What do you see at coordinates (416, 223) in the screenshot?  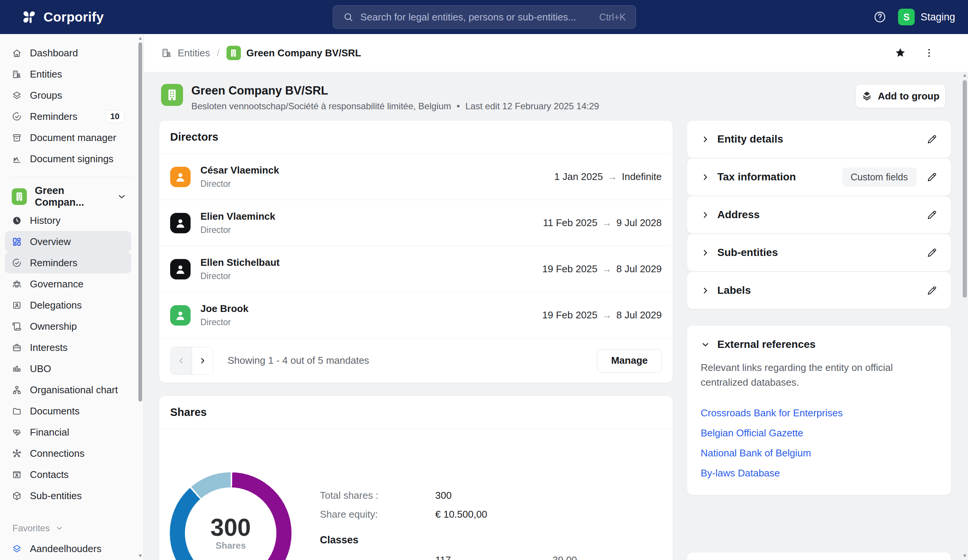 I see `director-row: Elien Vlaeminck Director 11 Feb 2025 → 9…` at bounding box center [416, 223].